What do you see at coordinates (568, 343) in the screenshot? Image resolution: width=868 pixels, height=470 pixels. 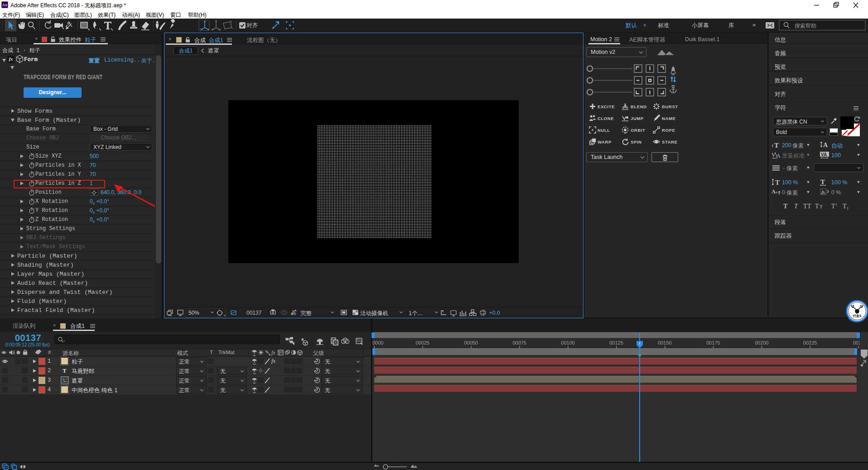 I see `svg-text: 00100` at bounding box center [568, 343].